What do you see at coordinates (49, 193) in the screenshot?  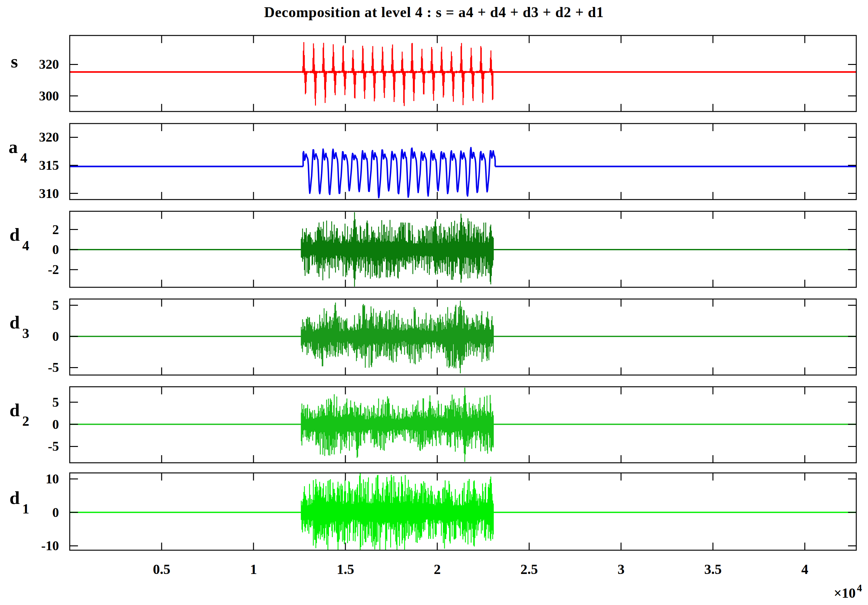 I see `a4-ytick-label: 310` at bounding box center [49, 193].